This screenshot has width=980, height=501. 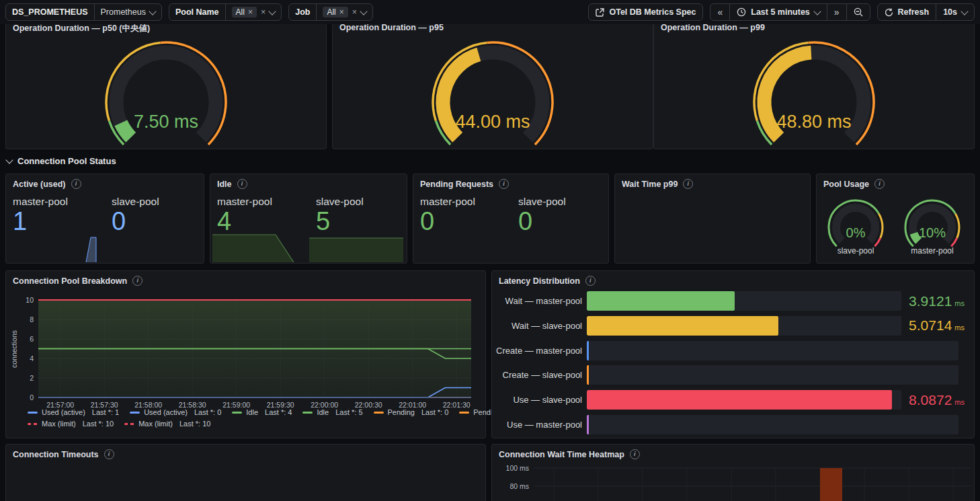 I want to click on sparkline-idle, so click(x=309, y=247).